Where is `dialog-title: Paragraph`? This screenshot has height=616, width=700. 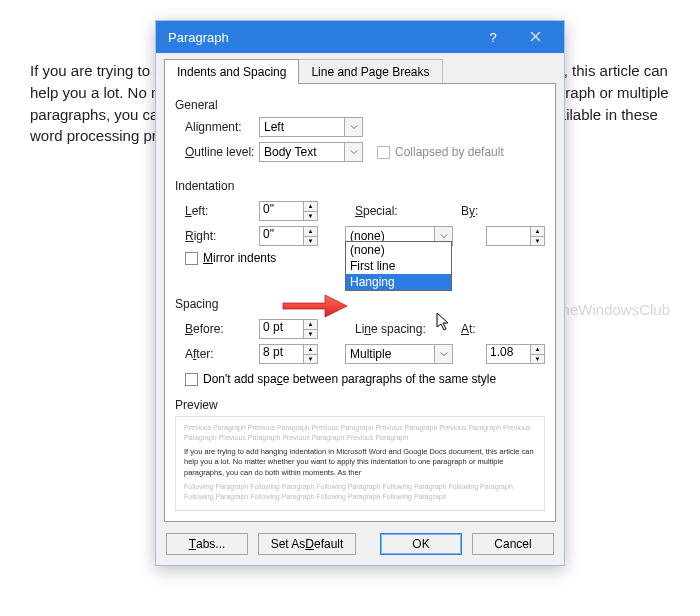
dialog-title: Paragraph is located at coordinates (320, 38).